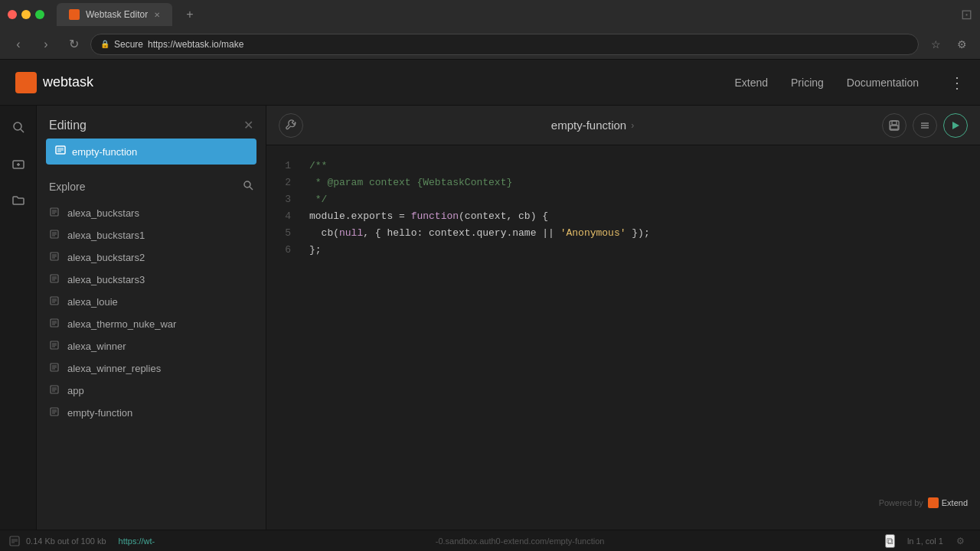 The image size is (980, 551). I want to click on status-file-icon, so click(15, 541).